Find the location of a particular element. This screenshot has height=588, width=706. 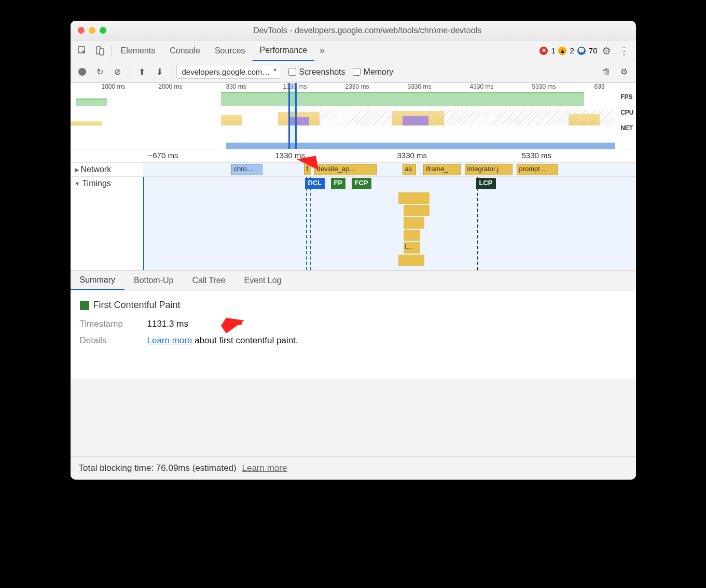

warning-count: 2 is located at coordinates (572, 51).